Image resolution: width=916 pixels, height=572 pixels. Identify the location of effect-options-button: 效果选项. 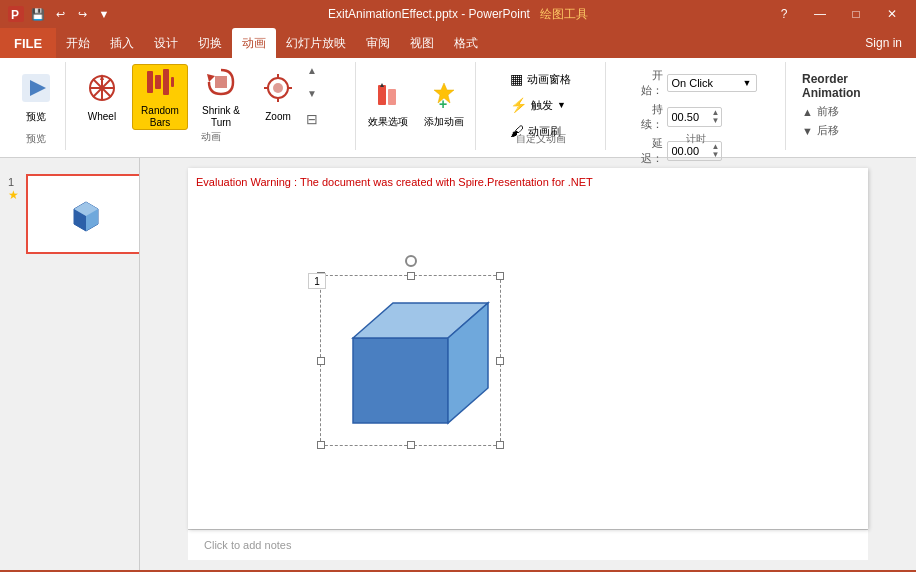
(388, 105).